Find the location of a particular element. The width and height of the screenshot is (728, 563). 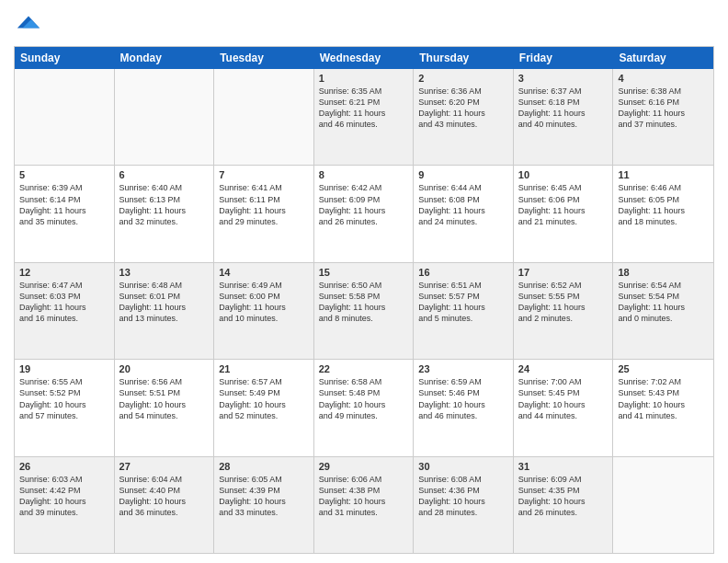

calendar-cell: 11Sunrise: 6:46 AM Sunset: 6:05 PM Dayli… is located at coordinates (664, 213).